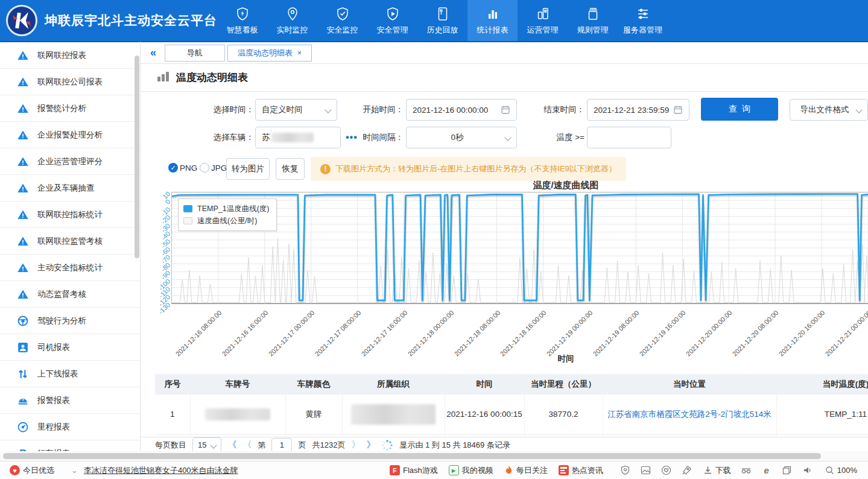 This screenshot has height=479, width=868. Describe the element at coordinates (70, 215) in the screenshot. I see `sidebar-item-6: 联网联控指标统计` at that location.